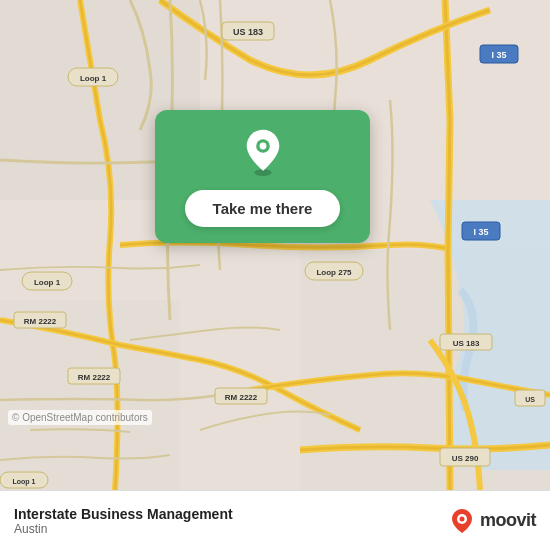  I want to click on moovit-icon, so click(462, 521).